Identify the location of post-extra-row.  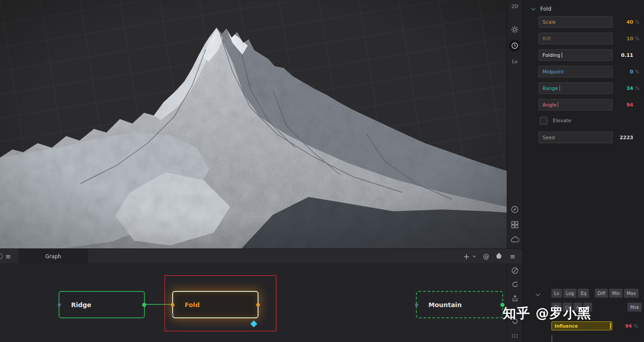
(552, 339).